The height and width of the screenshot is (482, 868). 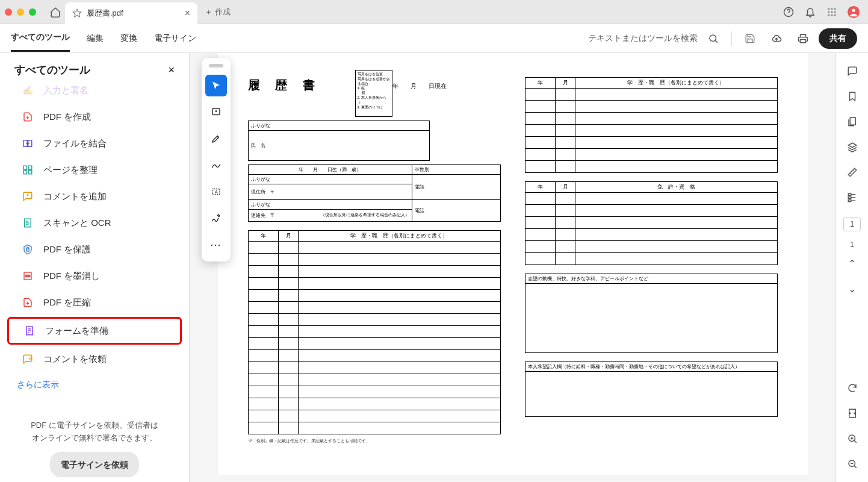 What do you see at coordinates (789, 12) in the screenshot?
I see `help-button` at bounding box center [789, 12].